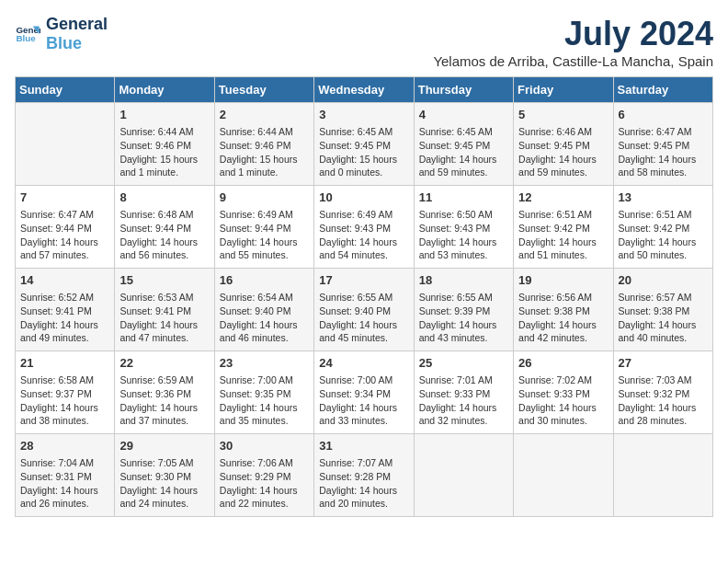 This screenshot has width=728, height=563. I want to click on day-info: Sunrise: 6:58 AM Sunset: 9:37 PM Dayligh…, so click(64, 401).